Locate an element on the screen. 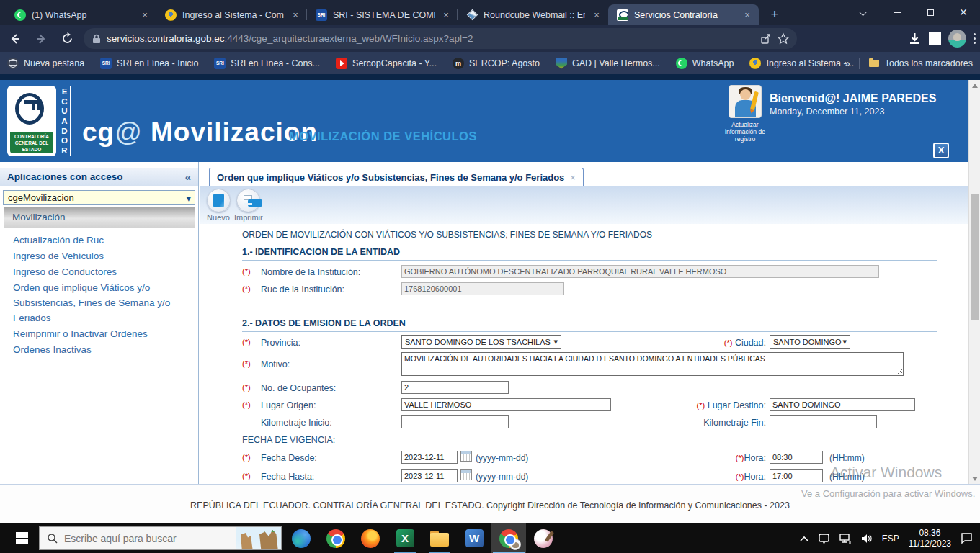  sidebar-item-orden-viaticos: Orden que implique Viáticos y/o Subsiste… is located at coordinates (102, 302).